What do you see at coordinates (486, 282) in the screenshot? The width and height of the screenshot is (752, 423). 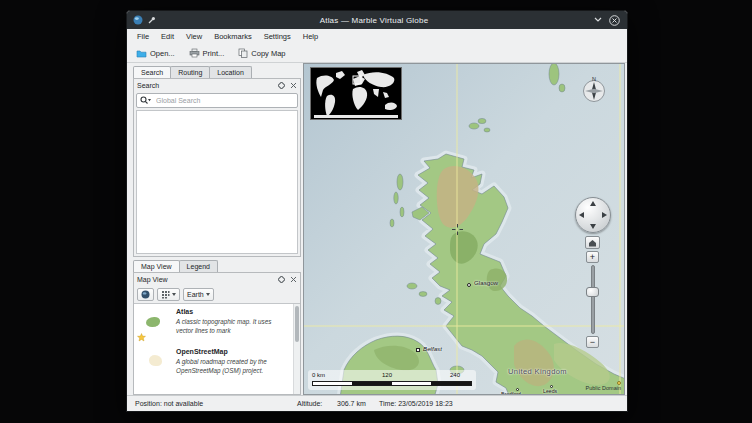 I see `city-label: Glasgow` at bounding box center [486, 282].